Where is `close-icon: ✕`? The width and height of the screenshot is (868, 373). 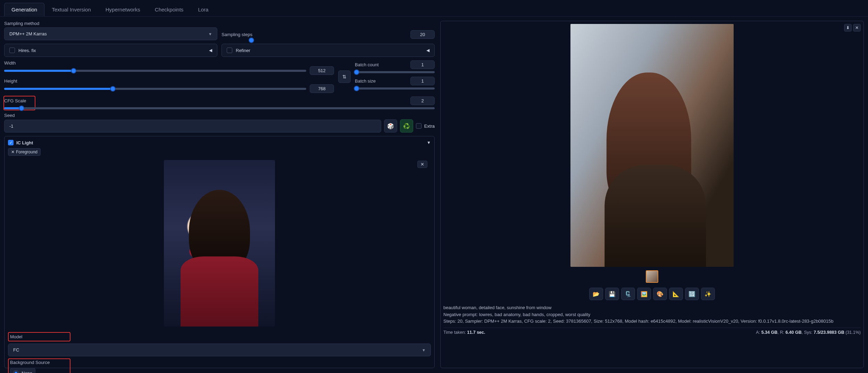
close-icon: ✕ is located at coordinates (857, 28).